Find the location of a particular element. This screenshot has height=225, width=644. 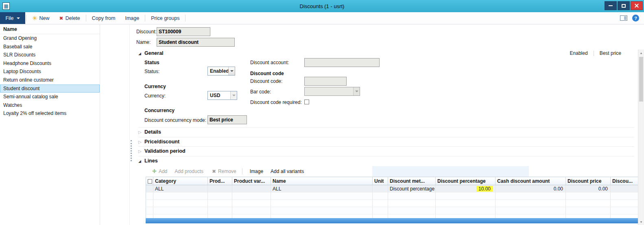

delete-button: Delete is located at coordinates (70, 18).